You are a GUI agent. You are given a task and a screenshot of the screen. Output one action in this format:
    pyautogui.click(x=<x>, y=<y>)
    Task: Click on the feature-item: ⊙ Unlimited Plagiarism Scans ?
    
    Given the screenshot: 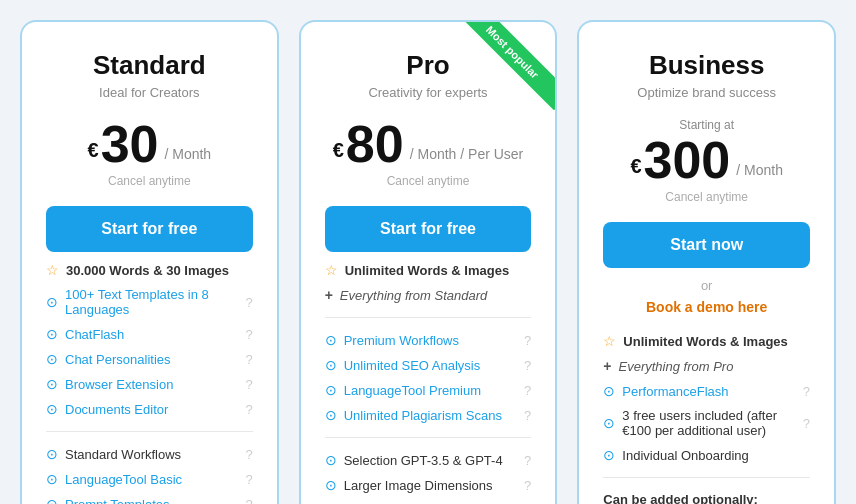 What is the action you would take?
    pyautogui.click(x=428, y=415)
    